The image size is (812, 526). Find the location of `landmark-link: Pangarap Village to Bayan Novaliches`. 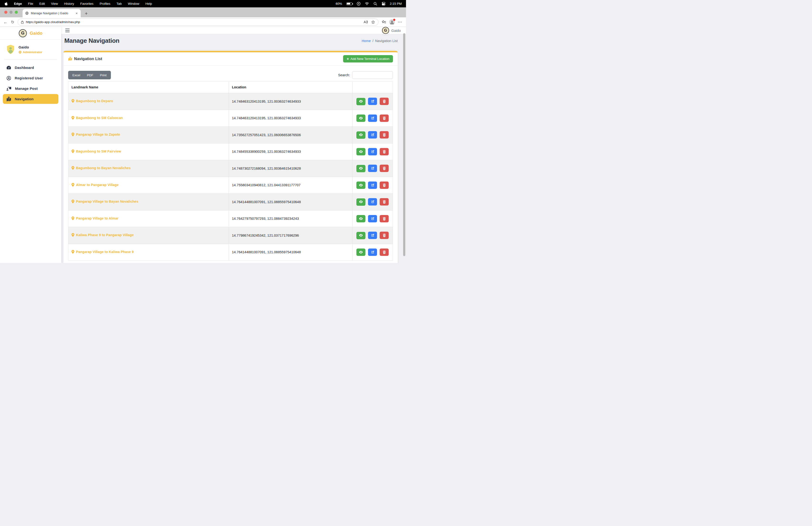

landmark-link: Pangarap Village to Bayan Novaliches is located at coordinates (105, 201).